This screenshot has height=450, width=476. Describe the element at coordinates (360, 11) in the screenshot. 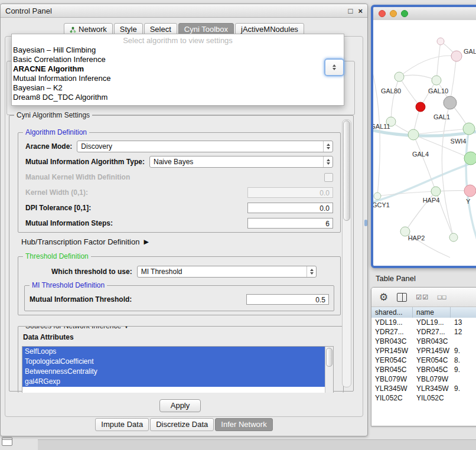

I see `close-icon: ×` at that location.